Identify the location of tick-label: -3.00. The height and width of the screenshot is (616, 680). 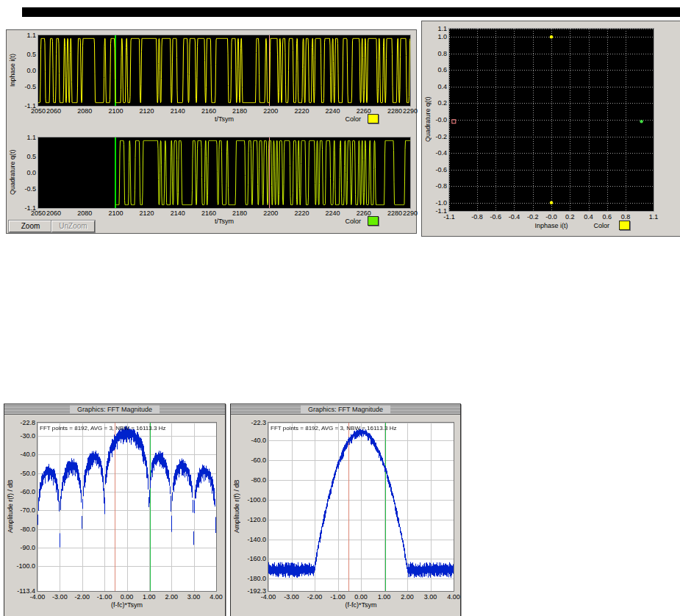
(60, 597).